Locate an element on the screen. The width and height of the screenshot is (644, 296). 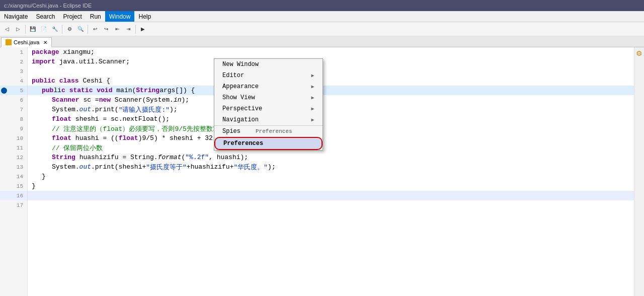
code-line-10: float huashi = ((float)9/5) * sheshi + 3… is located at coordinates (331, 138).